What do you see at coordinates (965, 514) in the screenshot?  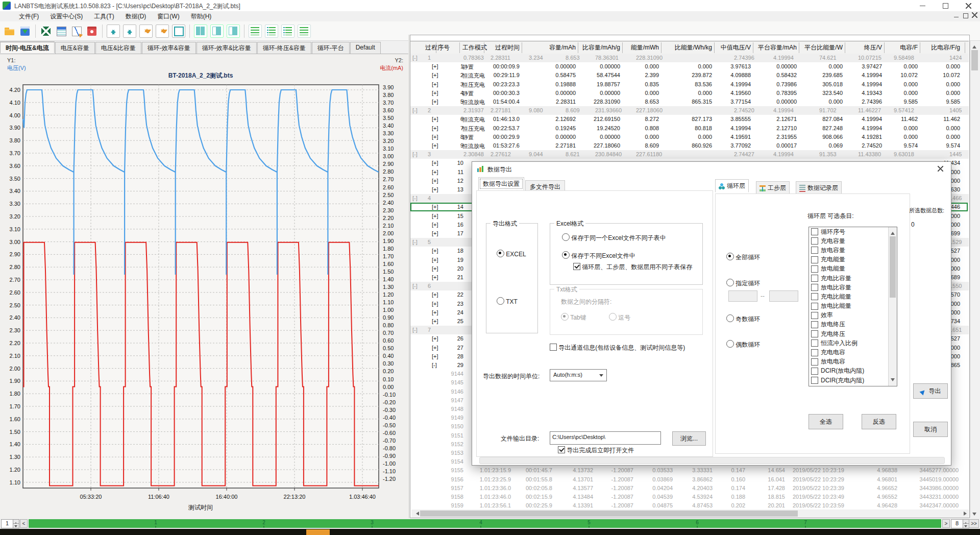 I see `scroll-right-icon` at bounding box center [965, 514].